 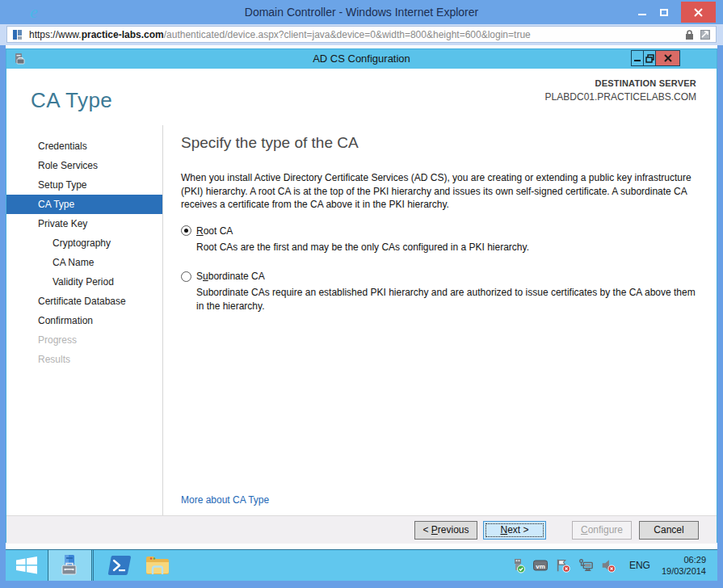 What do you see at coordinates (71, 100) in the screenshot?
I see `page-title: CA Type` at bounding box center [71, 100].